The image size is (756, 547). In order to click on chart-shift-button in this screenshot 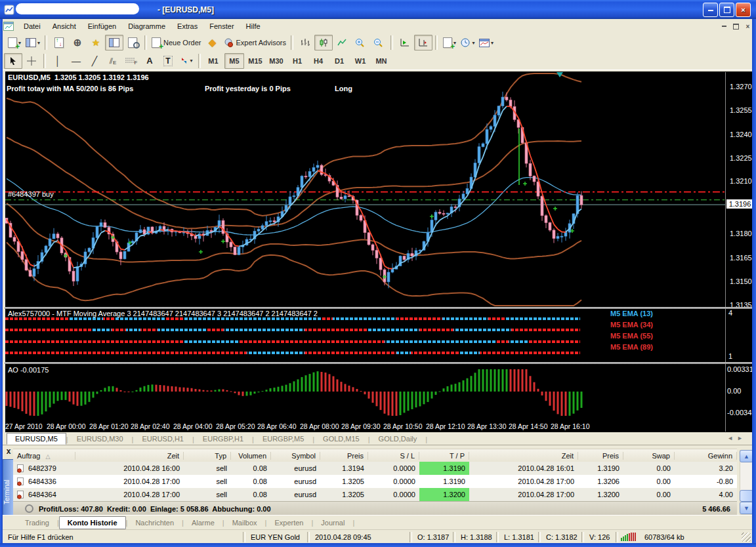, I will do `click(423, 43)`.